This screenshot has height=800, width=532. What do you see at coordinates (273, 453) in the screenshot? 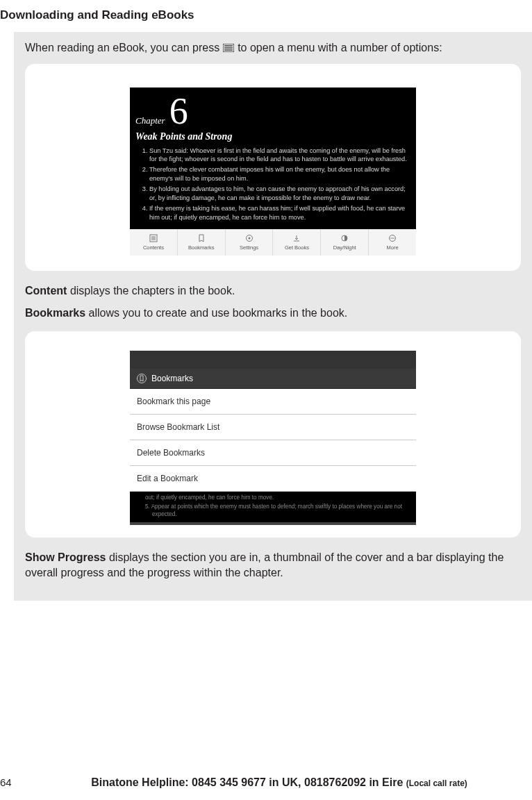
I see `delete-bookmarks-option: Delete Bookmarks` at bounding box center [273, 453].